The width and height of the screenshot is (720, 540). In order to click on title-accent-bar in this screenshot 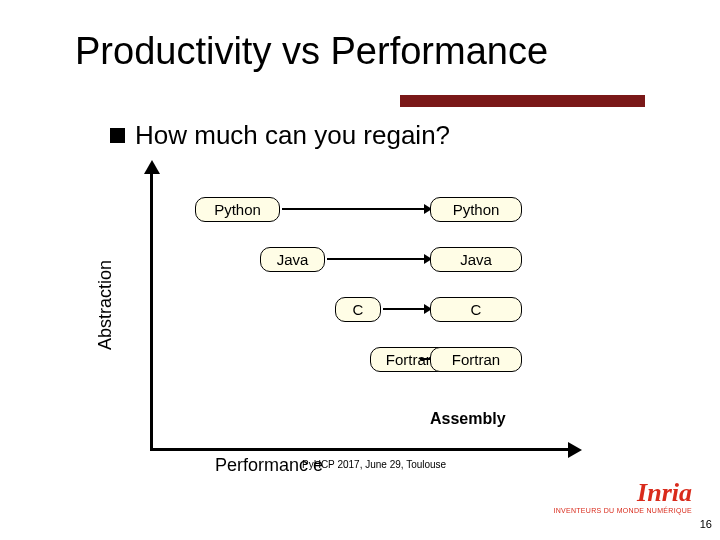, I will do `click(522, 101)`.